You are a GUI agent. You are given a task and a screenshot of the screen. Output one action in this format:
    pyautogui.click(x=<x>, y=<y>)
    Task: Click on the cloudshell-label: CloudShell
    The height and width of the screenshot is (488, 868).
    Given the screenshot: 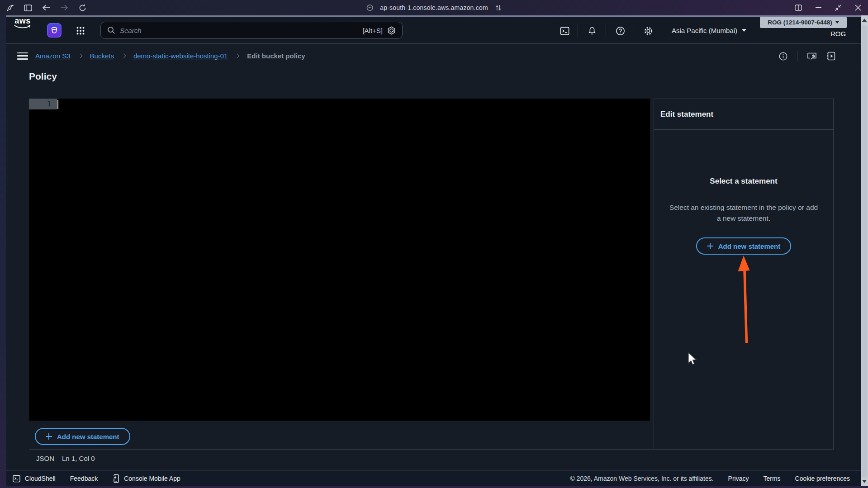 What is the action you would take?
    pyautogui.click(x=40, y=479)
    